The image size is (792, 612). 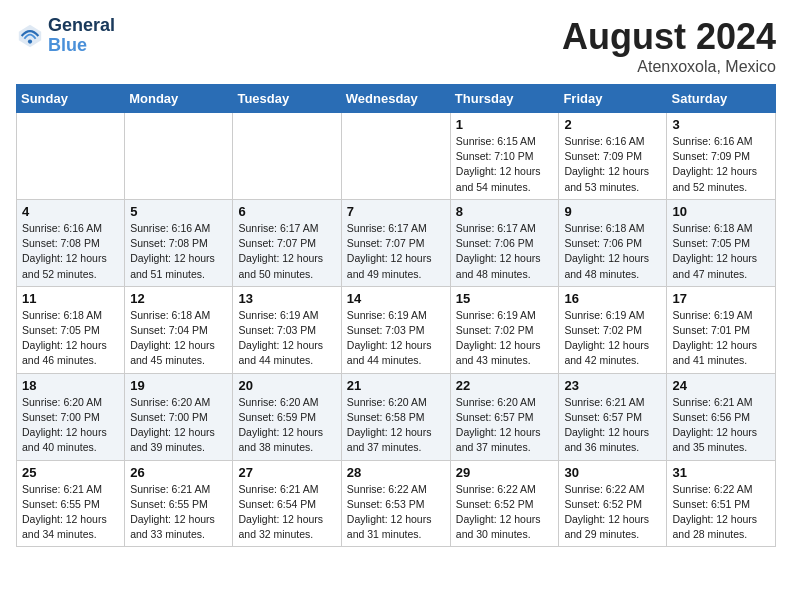 What do you see at coordinates (70, 386) in the screenshot?
I see `day-number: 18` at bounding box center [70, 386].